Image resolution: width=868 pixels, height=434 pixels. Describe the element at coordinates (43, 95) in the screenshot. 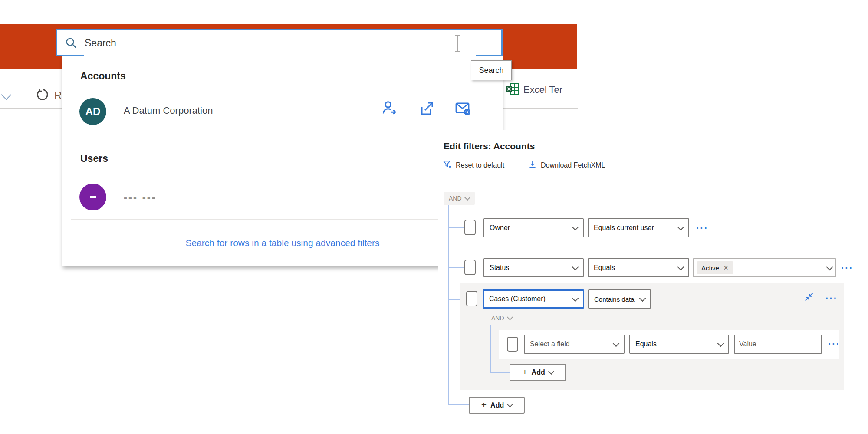

I see `refresh-icon` at that location.